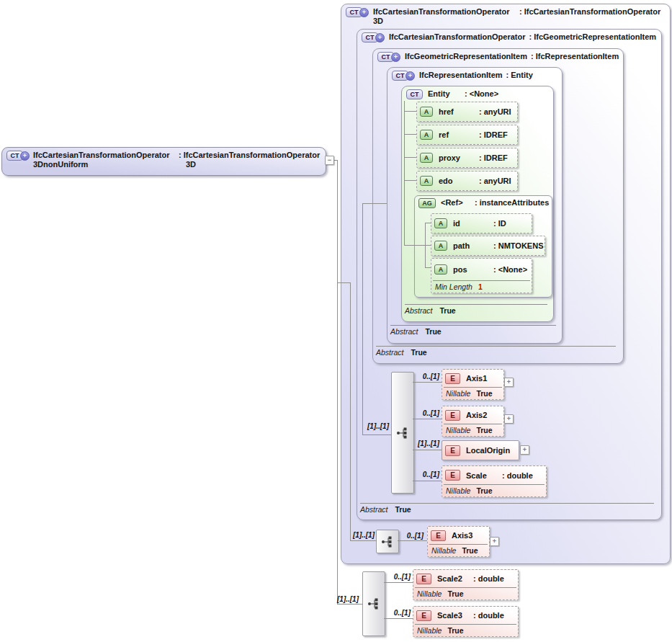  What do you see at coordinates (524, 450) in the screenshot?
I see `expand-handle-localorigin: +` at bounding box center [524, 450].